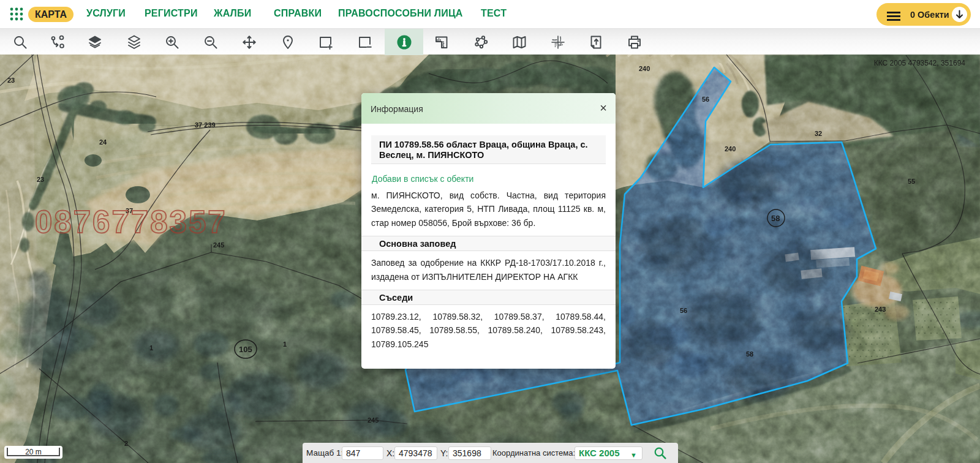  Describe the element at coordinates (205, 125) in the screenshot. I see `svg-text: 37 239` at that location.